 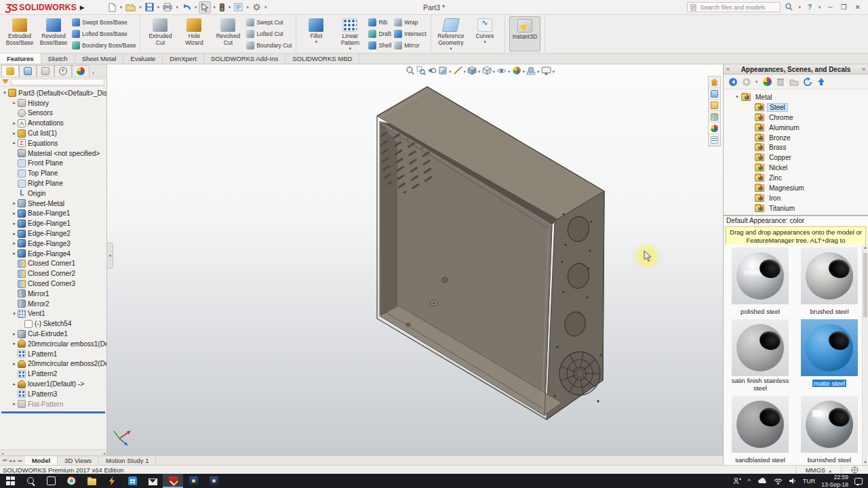 What do you see at coordinates (796, 168) in the screenshot?
I see `material-nickel: Nickel` at bounding box center [796, 168].